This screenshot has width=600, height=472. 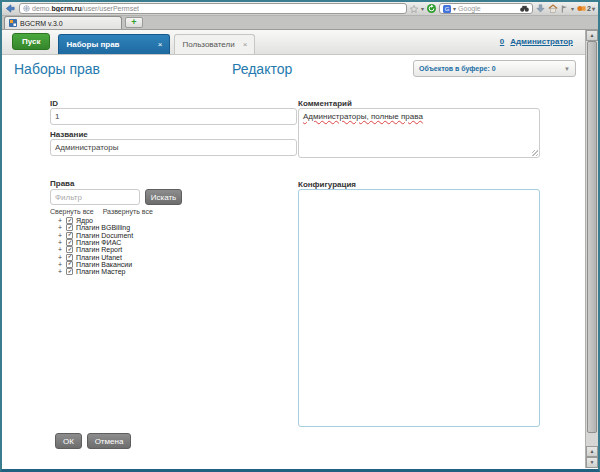 I want to click on id-field, so click(x=174, y=116).